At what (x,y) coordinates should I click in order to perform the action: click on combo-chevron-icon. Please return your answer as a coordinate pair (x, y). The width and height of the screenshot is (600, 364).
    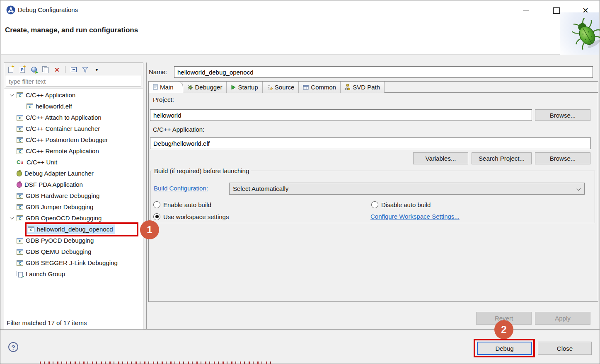
    Looking at the image, I should click on (579, 189).